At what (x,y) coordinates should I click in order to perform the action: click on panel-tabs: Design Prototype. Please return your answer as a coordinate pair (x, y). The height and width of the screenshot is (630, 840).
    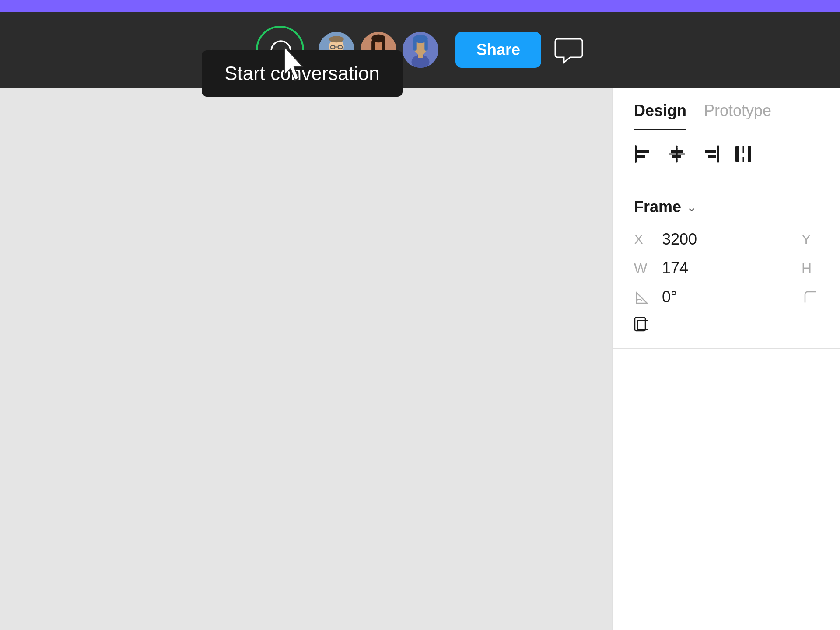
    Looking at the image, I should click on (726, 109).